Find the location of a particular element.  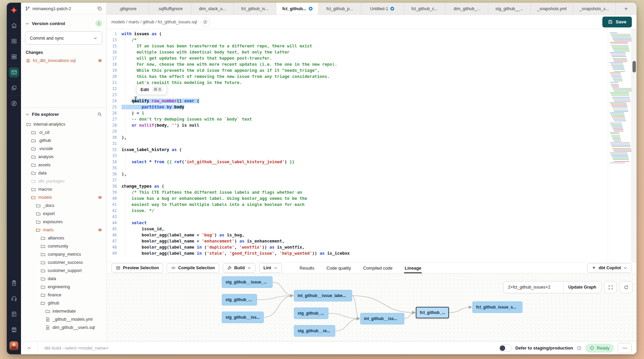

lineage-node-6: int_github__iss... is located at coordinates (382, 319).